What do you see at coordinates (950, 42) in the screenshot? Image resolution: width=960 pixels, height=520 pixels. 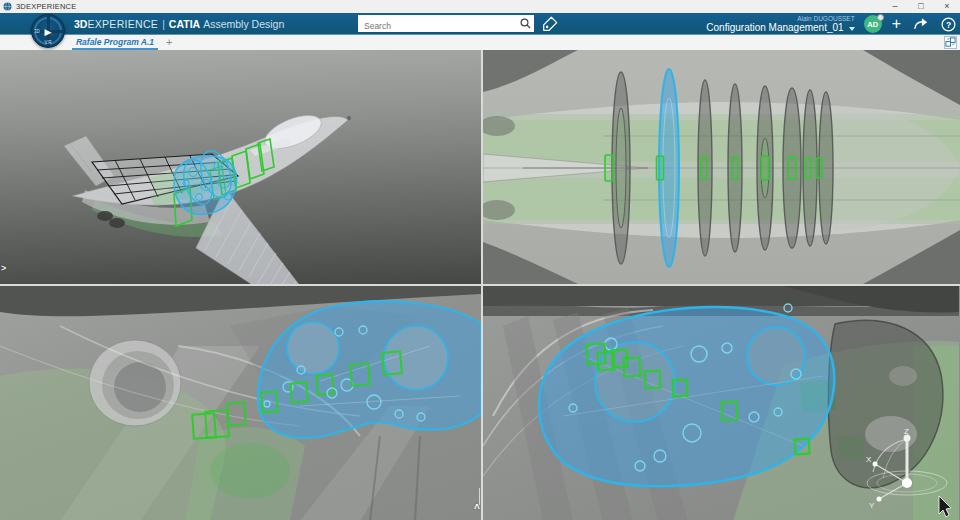 I see `restore-viewports-button` at bounding box center [950, 42].